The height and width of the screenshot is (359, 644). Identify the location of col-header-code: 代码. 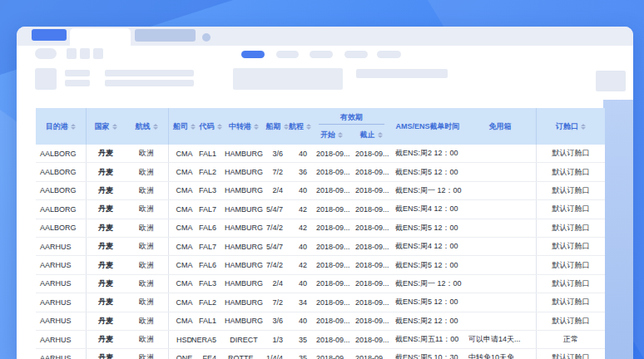
(211, 126).